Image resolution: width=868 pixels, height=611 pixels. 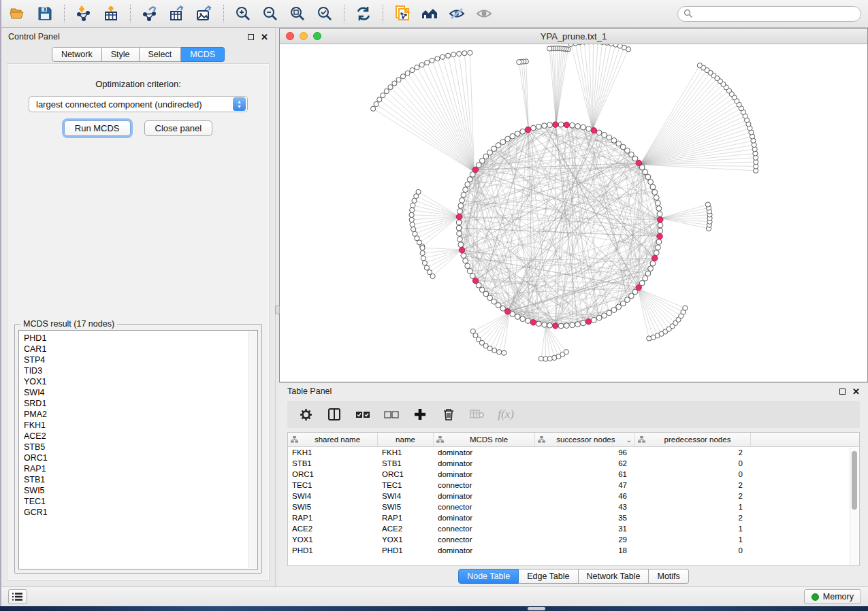 What do you see at coordinates (333, 485) in the screenshot?
I see `cell-shared_name: TEC1` at bounding box center [333, 485].